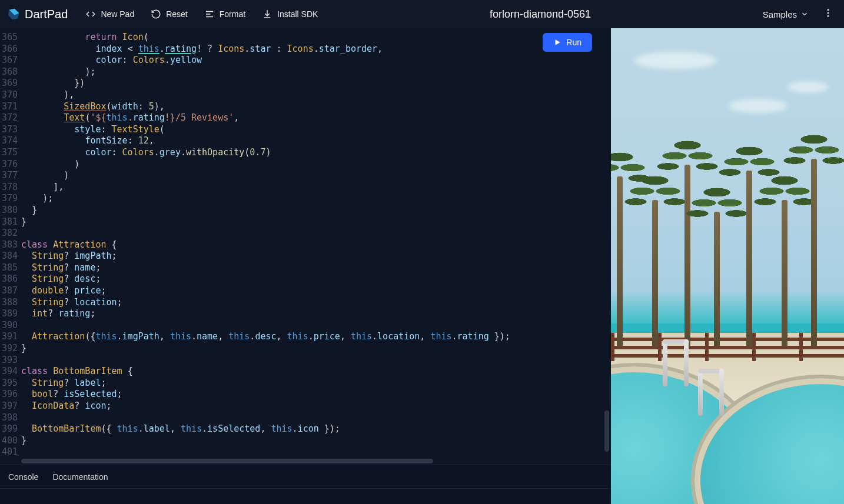 This screenshot has width=844, height=504. I want to click on project-name: forlorn-diamond-0561, so click(540, 14).